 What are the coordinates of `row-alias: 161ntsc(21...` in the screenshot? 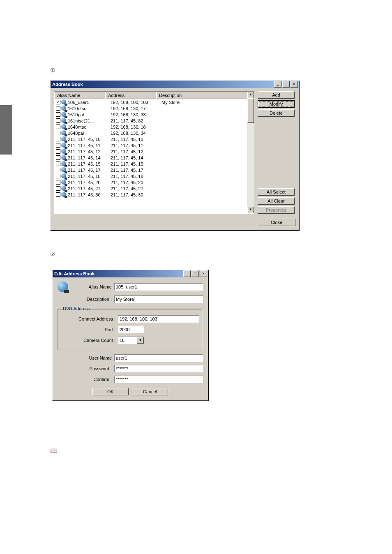 It's located at (89, 121).